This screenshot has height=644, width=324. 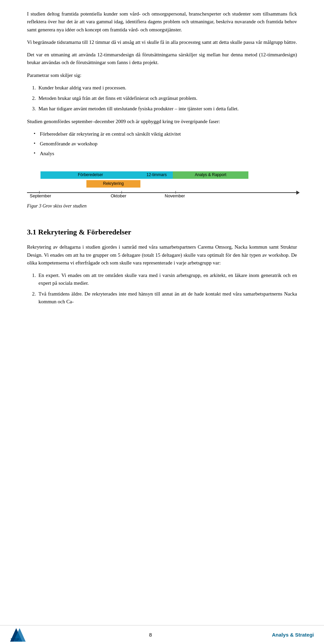 What do you see at coordinates (165, 134) in the screenshot?
I see `list-item: Förberedelser där rekrytering är en cent…` at bounding box center [165, 134].